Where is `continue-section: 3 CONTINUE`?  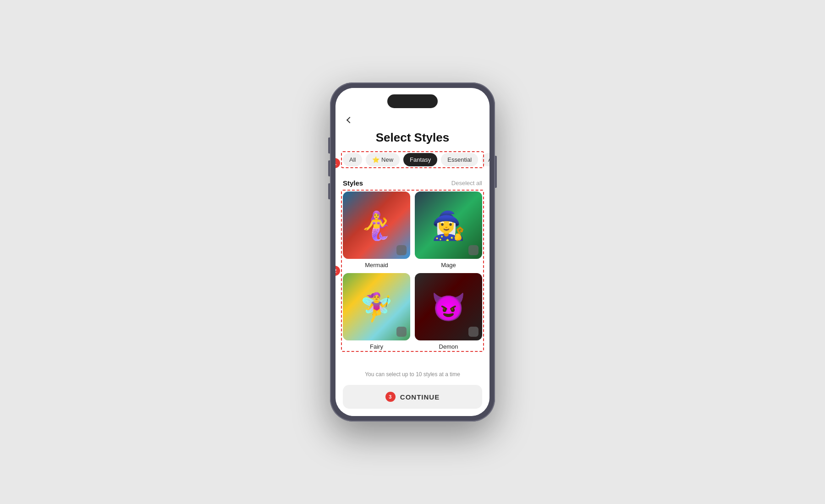 continue-section: 3 CONTINUE is located at coordinates (412, 399).